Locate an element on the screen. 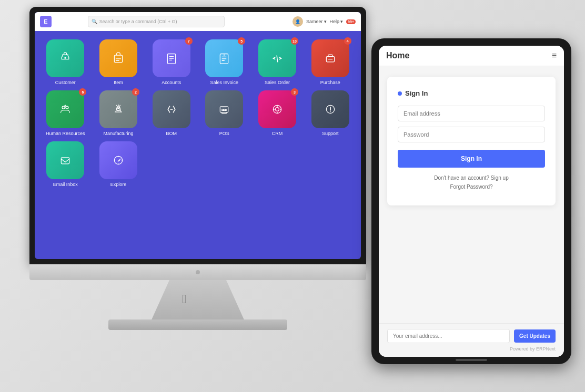 Image resolution: width=585 pixels, height=392 pixels. item-label: Item is located at coordinates (118, 82).